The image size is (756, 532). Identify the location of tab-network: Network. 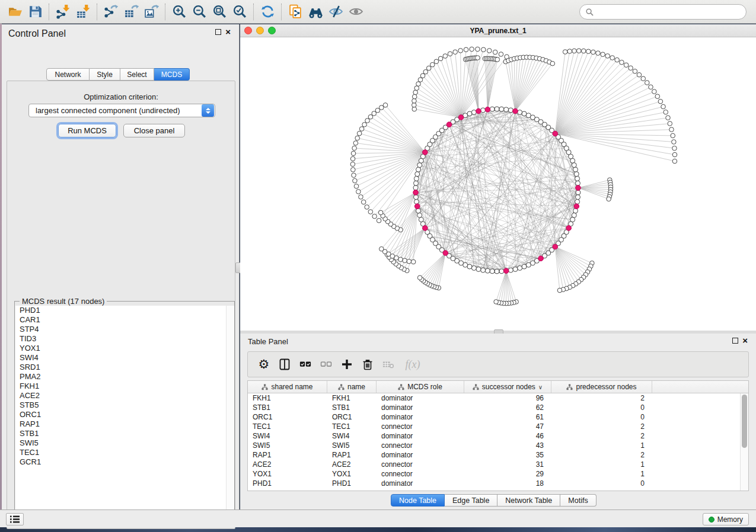
(68, 75).